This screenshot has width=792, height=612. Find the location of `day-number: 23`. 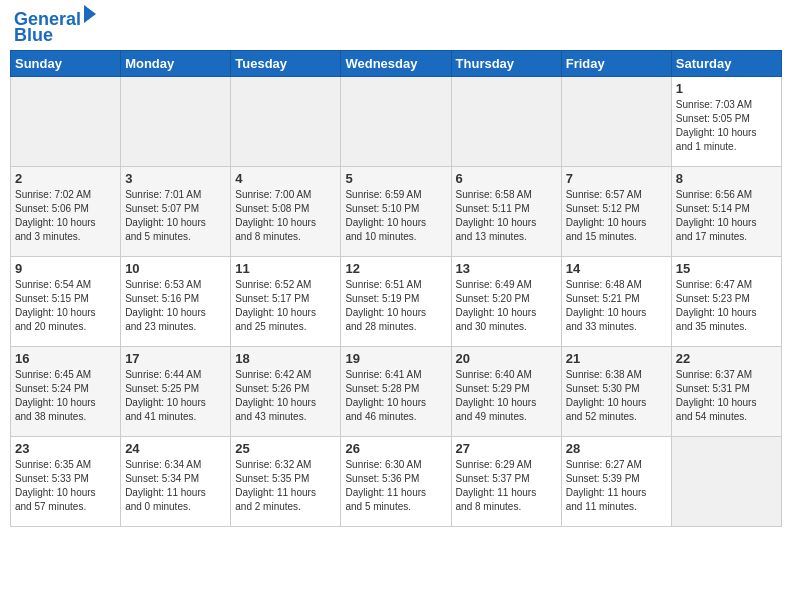

day-number: 23 is located at coordinates (66, 448).